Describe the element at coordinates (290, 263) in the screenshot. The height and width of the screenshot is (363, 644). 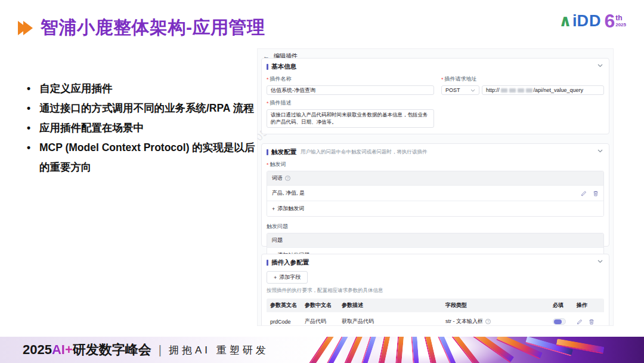
I see `params-section-title: 插件入参配置` at that location.